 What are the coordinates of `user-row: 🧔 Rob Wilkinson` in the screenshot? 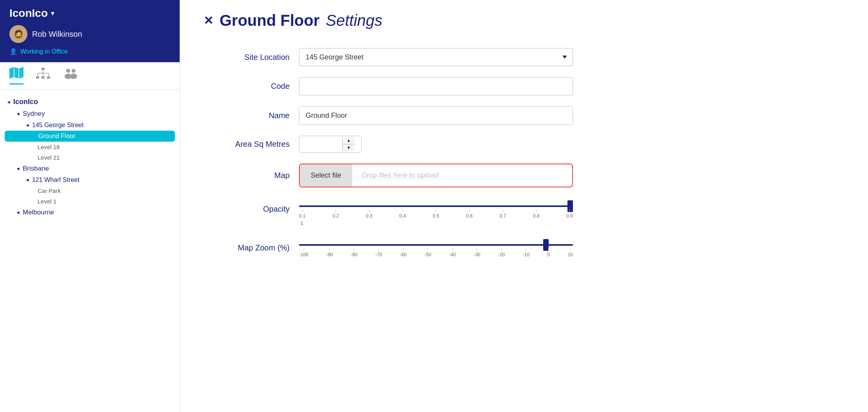 It's located at (90, 34).